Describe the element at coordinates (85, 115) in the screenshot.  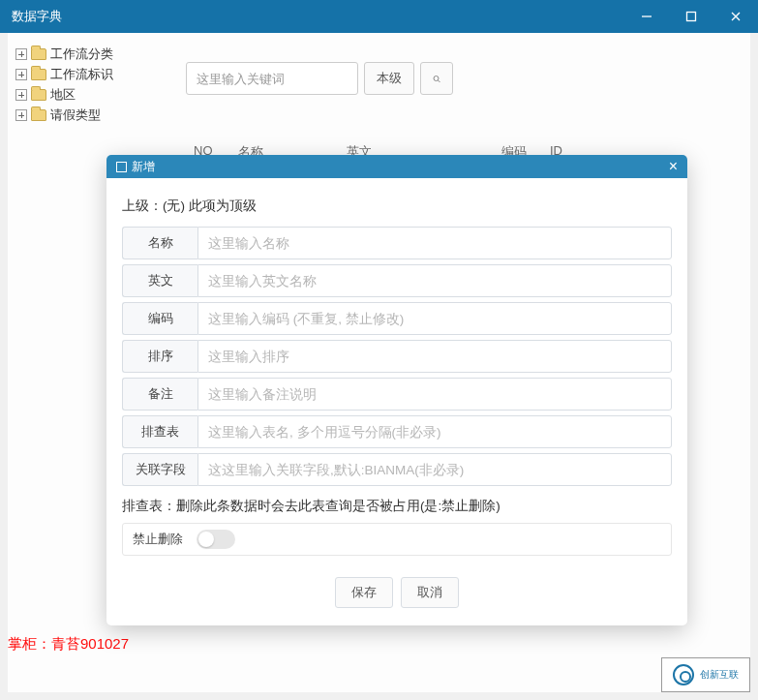
I see `tree-item: 请假类型` at that location.